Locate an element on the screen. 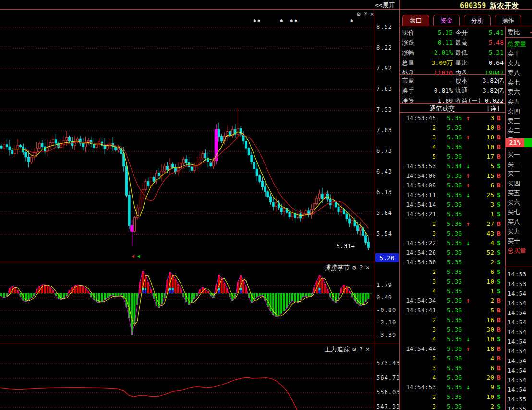 The image size is (532, 410). field-label: 最高 is located at coordinates (461, 42).